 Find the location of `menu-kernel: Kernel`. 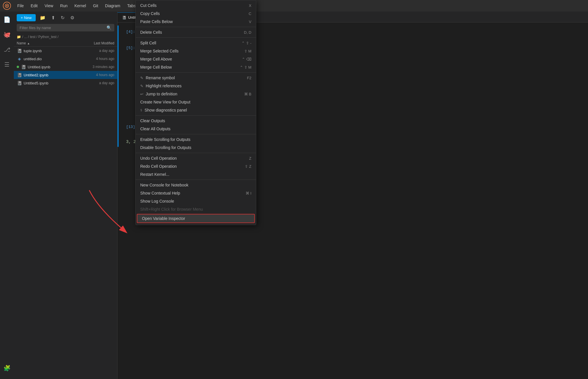

menu-kernel: Kernel is located at coordinates (80, 6).